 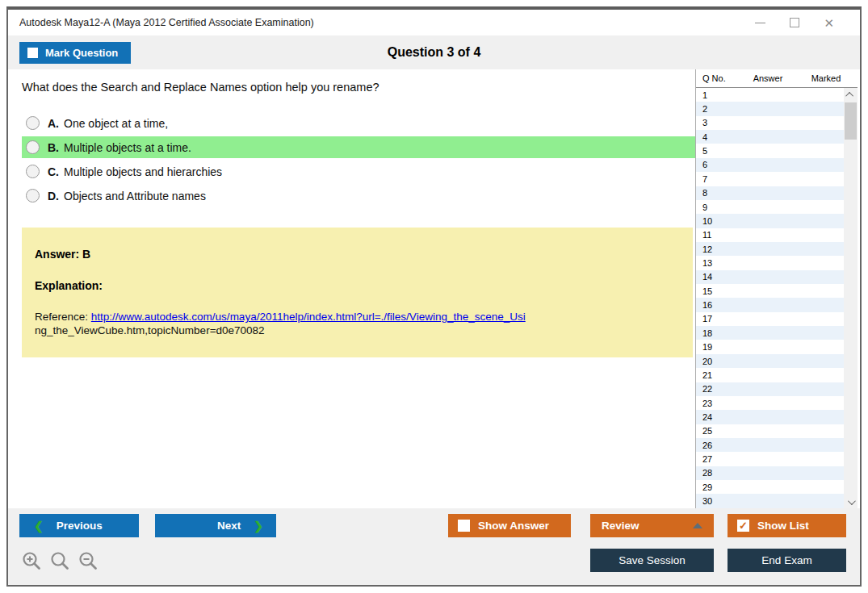 What do you see at coordinates (229, 526) in the screenshot?
I see `next-label: Next` at bounding box center [229, 526].